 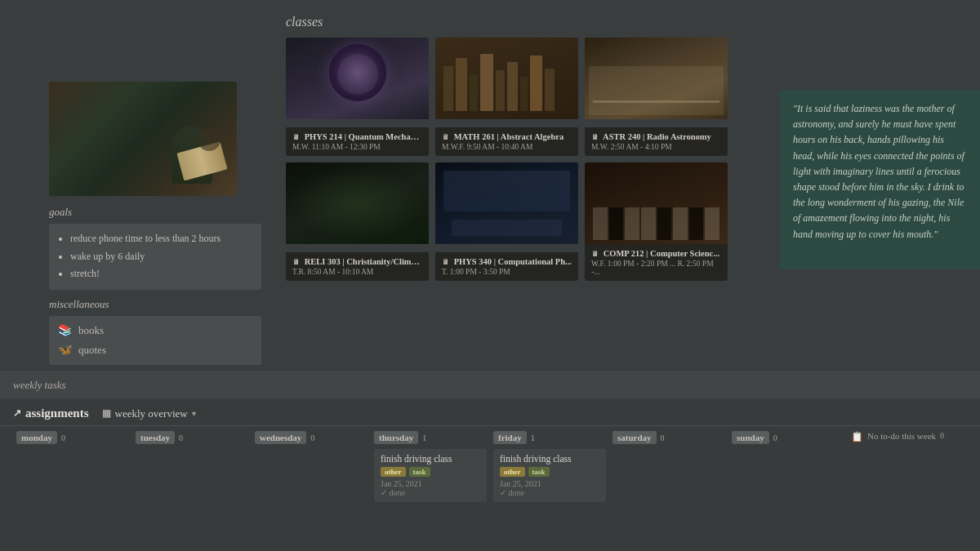 I want to click on thursday-task-0: finish driving class other task Jan 25, …, so click(x=430, y=475).